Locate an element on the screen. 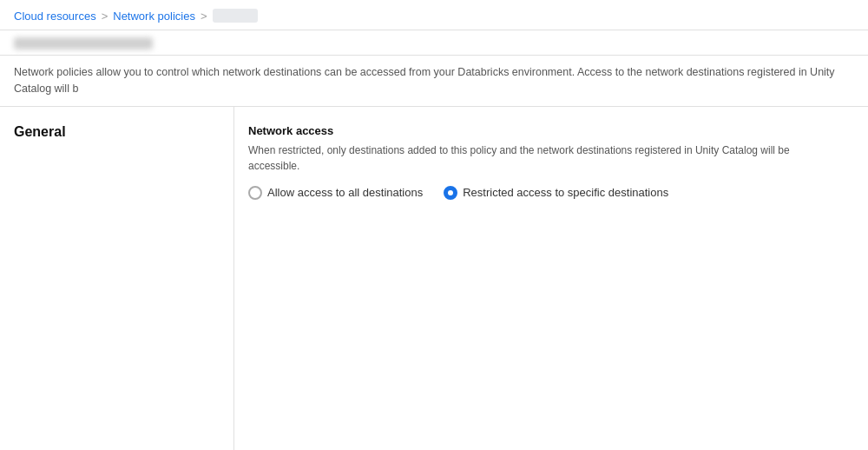  general-section-title: General is located at coordinates (116, 132).